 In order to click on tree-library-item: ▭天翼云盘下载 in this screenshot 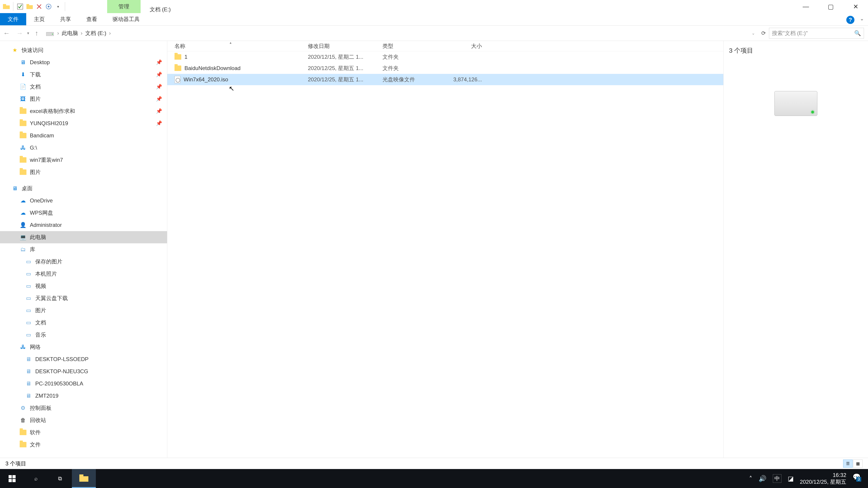, I will do `click(84, 298)`.